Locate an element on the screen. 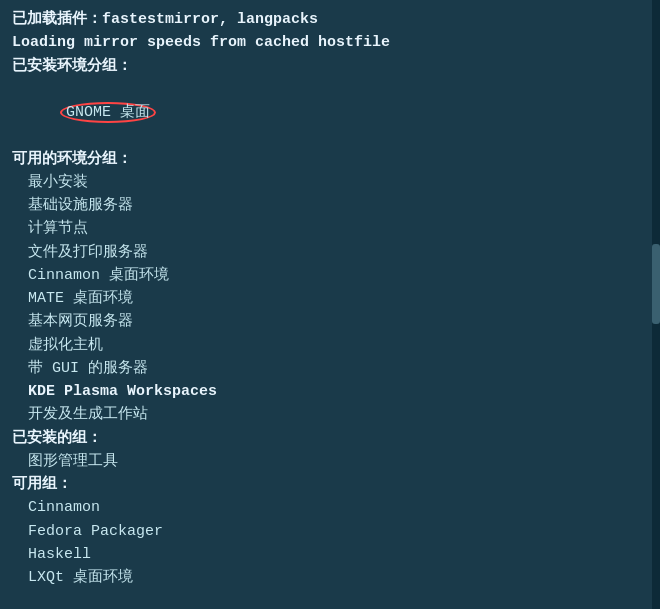 The width and height of the screenshot is (660, 609). line-virtualization-host: 虚拟化主机 is located at coordinates (330, 346).